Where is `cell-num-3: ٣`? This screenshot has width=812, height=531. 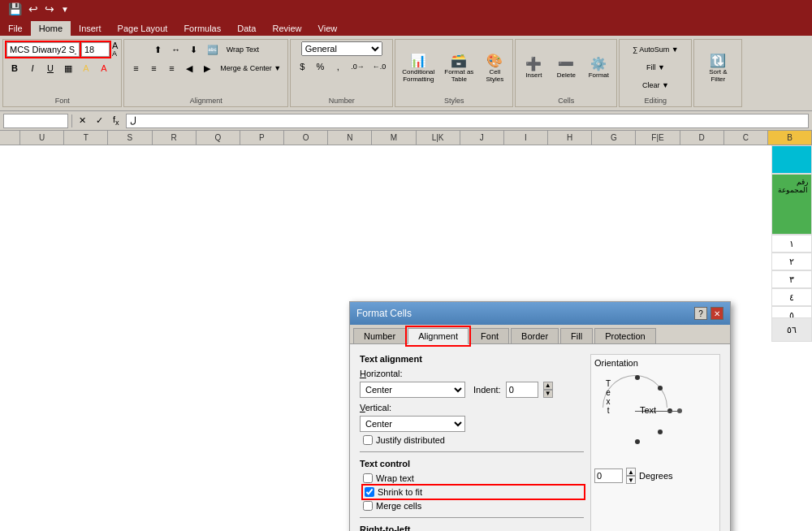 cell-num-3: ٣ is located at coordinates (792, 279).